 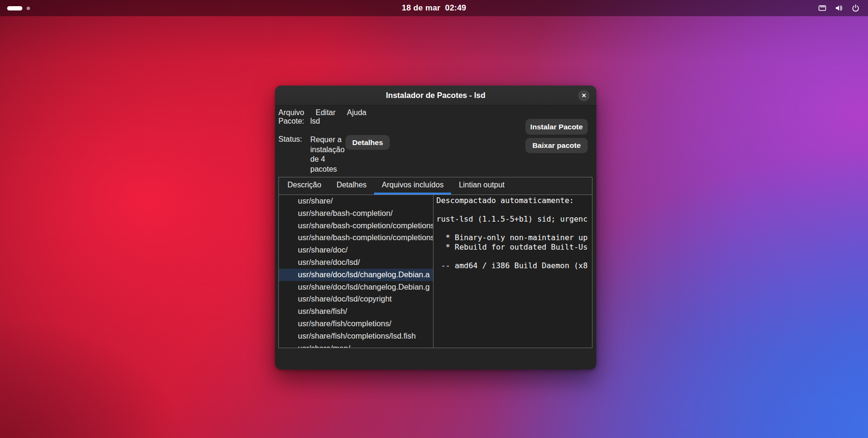 What do you see at coordinates (435, 263) in the screenshot?
I see `notebook: Descrição Detalhes Arquivos incluídos Li…` at bounding box center [435, 263].